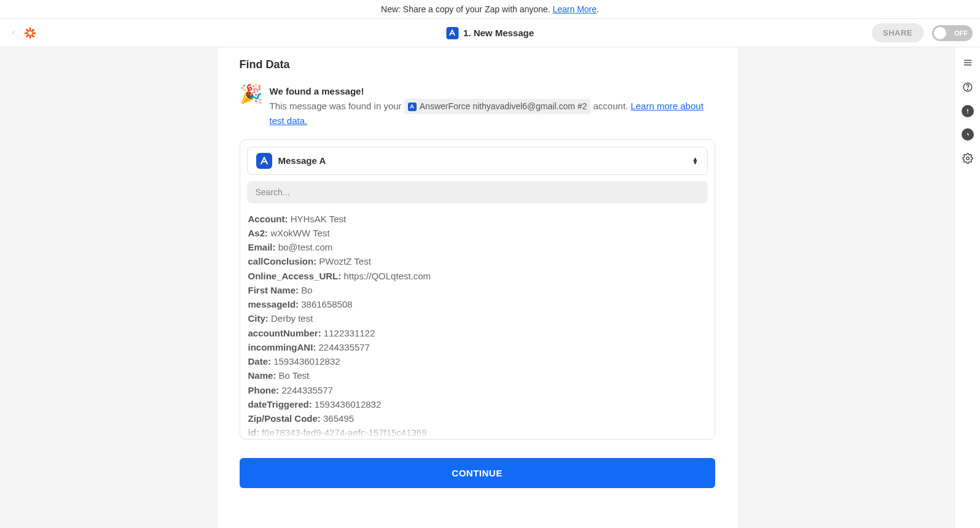 The image size is (980, 528). What do you see at coordinates (961, 33) in the screenshot?
I see `toggle-state-label: OFF` at bounding box center [961, 33].